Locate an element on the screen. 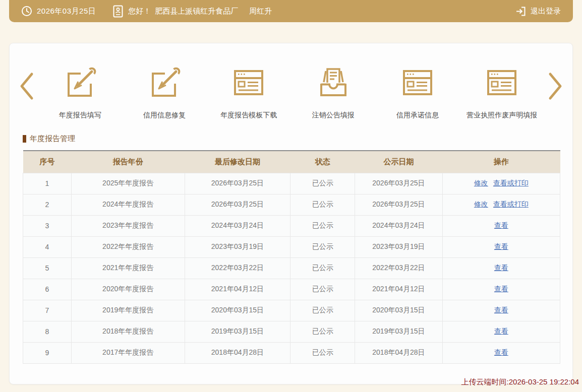 This screenshot has width=582, height=392. report-year-cell: 2025年年度报告 is located at coordinates (128, 183).